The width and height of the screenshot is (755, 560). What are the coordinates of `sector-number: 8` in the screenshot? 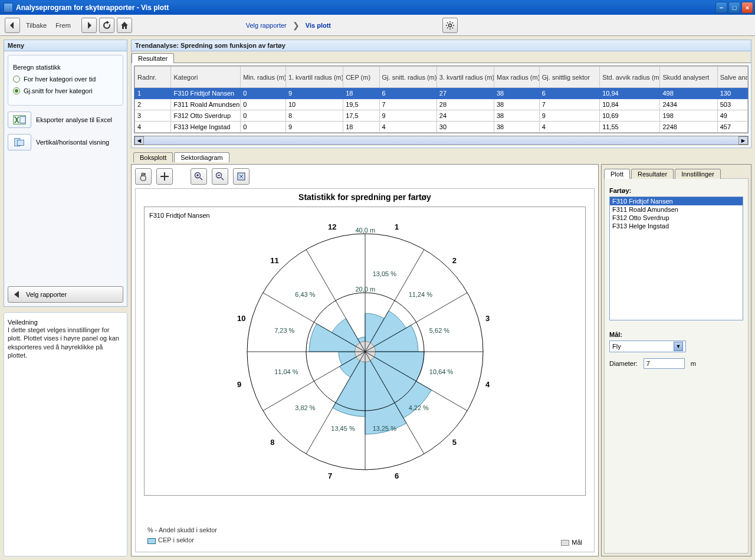 It's located at (273, 443).